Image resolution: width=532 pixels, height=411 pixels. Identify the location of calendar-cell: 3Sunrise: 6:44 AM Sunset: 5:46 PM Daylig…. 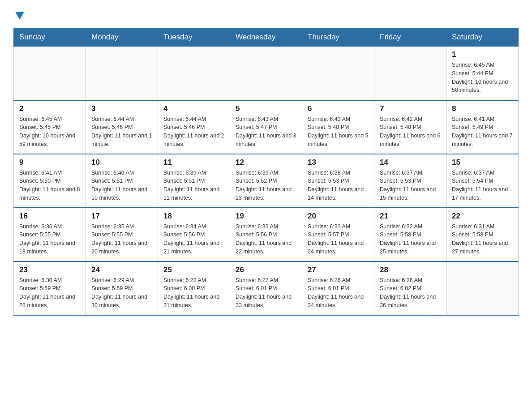
(122, 127).